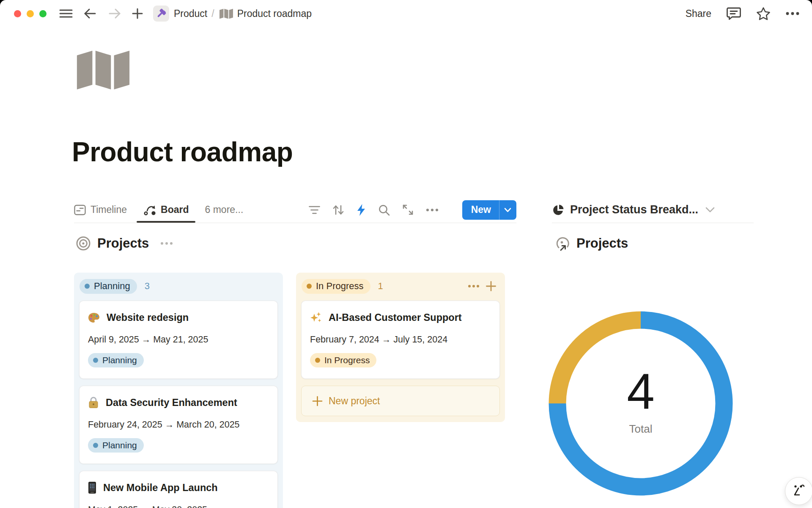 Image resolution: width=812 pixels, height=508 pixels. Describe the element at coordinates (172, 403) in the screenshot. I see `card-title: Data Security Enhancement` at that location.